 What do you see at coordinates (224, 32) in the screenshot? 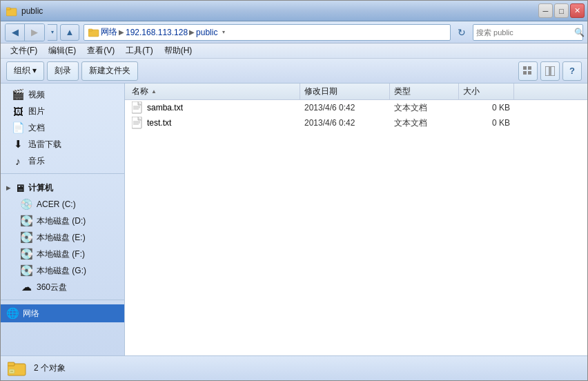
I see `breadcrumb-dropdown-button: ▾` at bounding box center [224, 32].